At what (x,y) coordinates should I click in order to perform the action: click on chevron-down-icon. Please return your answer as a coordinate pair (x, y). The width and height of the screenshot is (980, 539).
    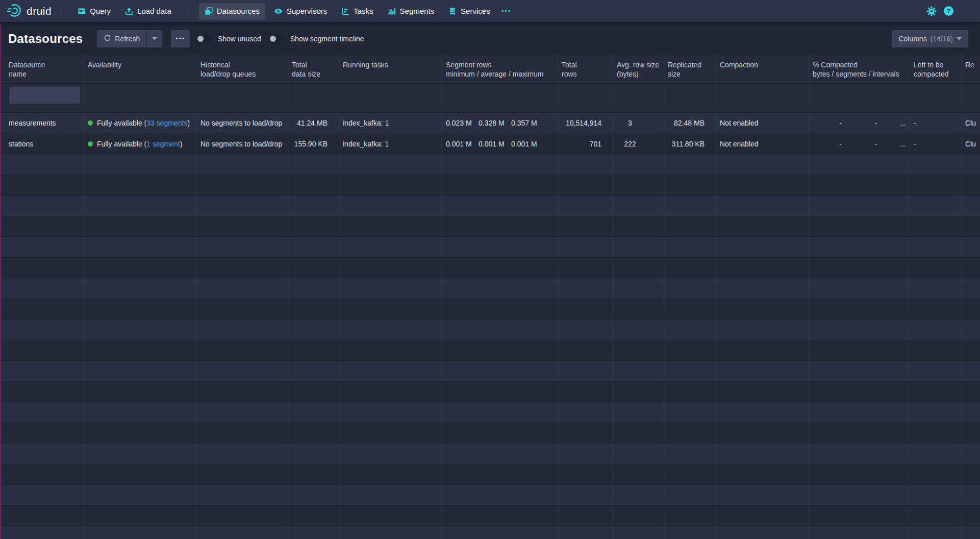
    Looking at the image, I should click on (155, 39).